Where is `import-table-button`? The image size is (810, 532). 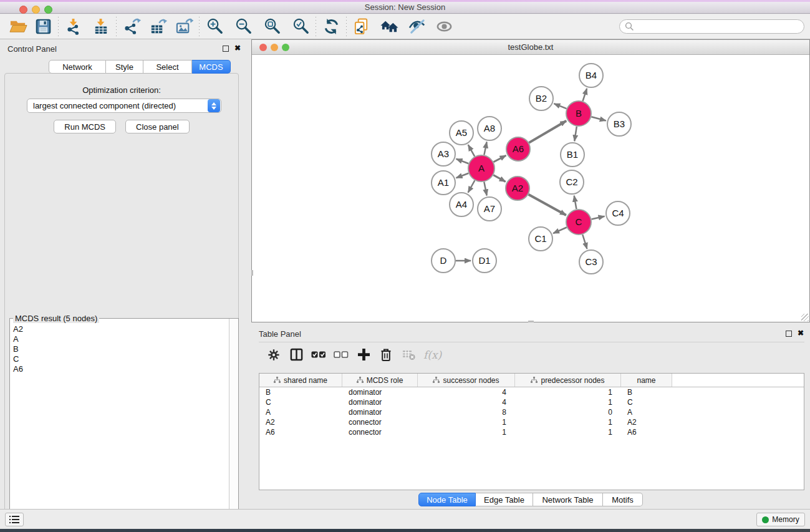
import-table-button is located at coordinates (101, 27).